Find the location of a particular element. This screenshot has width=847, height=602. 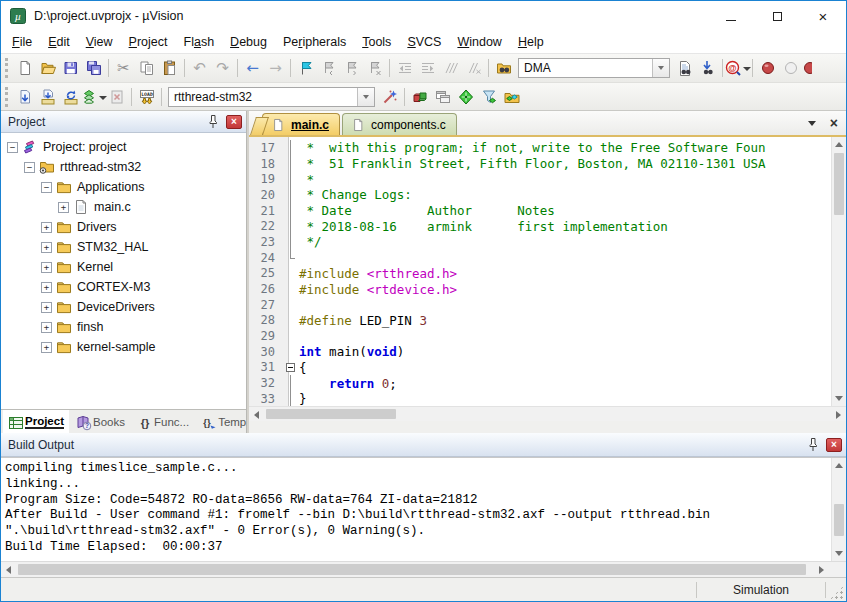

search-term-dropdown-button is located at coordinates (660, 68).